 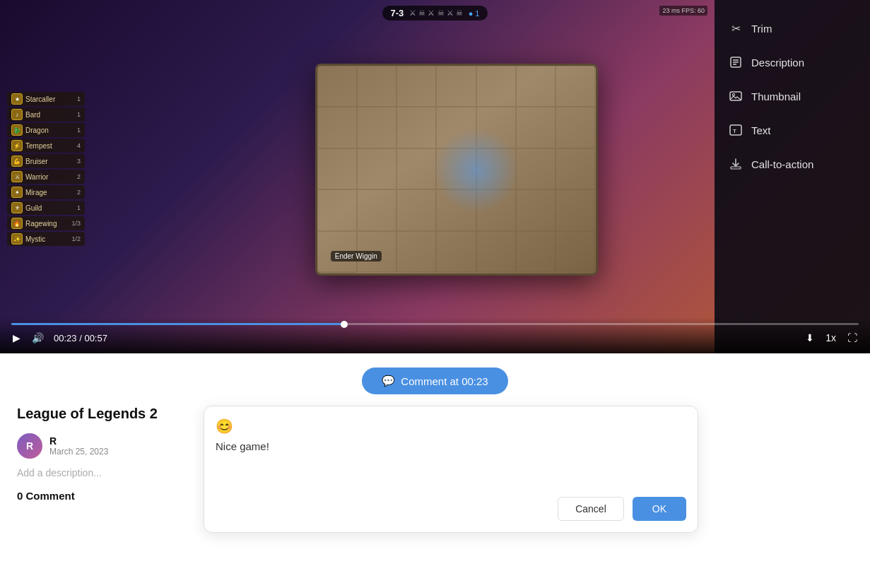 I want to click on speed-button: 1x, so click(x=831, y=338).